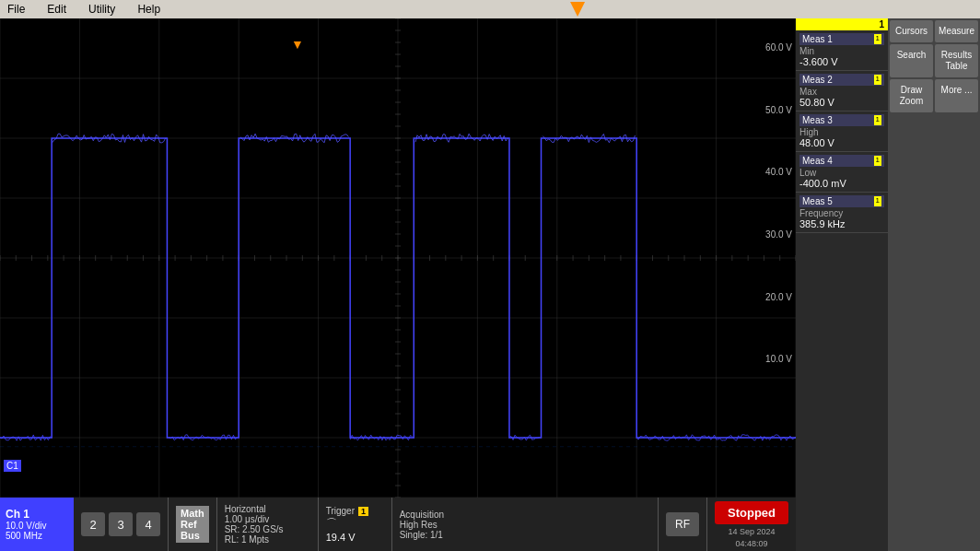 This screenshot has height=551, width=980. I want to click on trigger-slope: ⌒, so click(356, 523).